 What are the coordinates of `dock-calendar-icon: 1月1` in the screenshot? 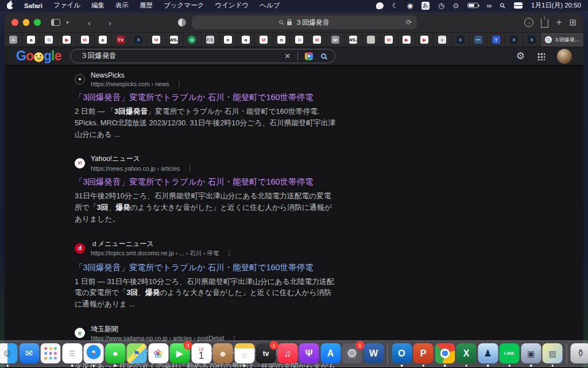 It's located at (201, 353).